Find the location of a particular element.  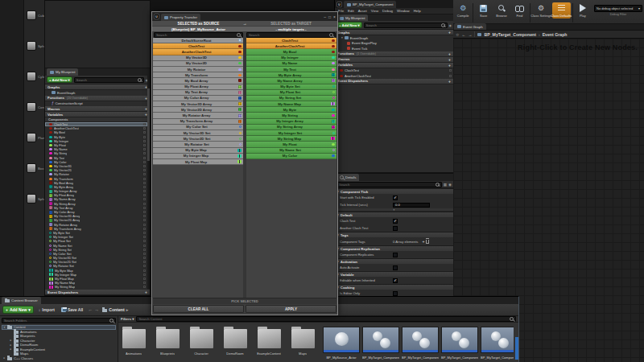

menu-item: Help is located at coordinates (417, 11).